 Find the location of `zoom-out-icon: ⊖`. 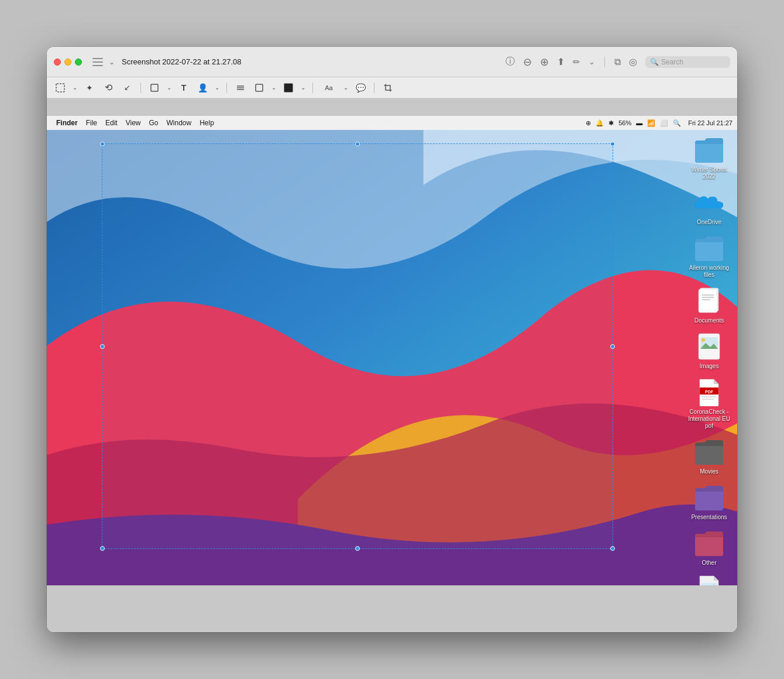

zoom-out-icon: ⊖ is located at coordinates (528, 62).